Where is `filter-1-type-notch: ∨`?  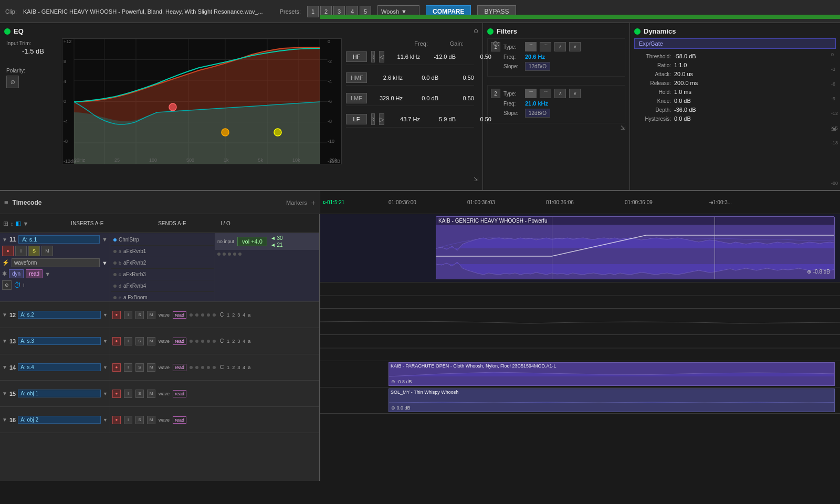 filter-1-type-notch: ∨ is located at coordinates (575, 47).